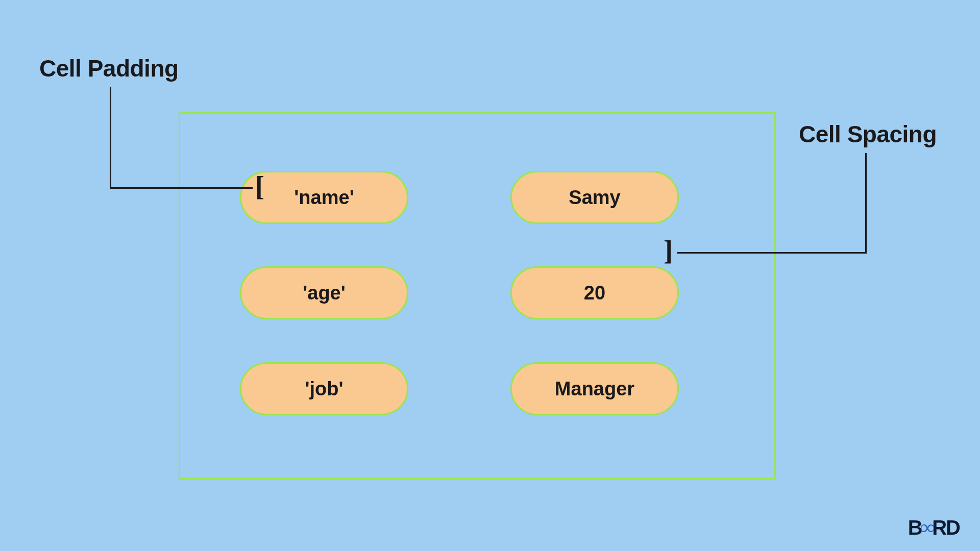 The image size is (980, 551). What do you see at coordinates (946, 528) in the screenshot?
I see `logo-text-rd: RD` at bounding box center [946, 528].